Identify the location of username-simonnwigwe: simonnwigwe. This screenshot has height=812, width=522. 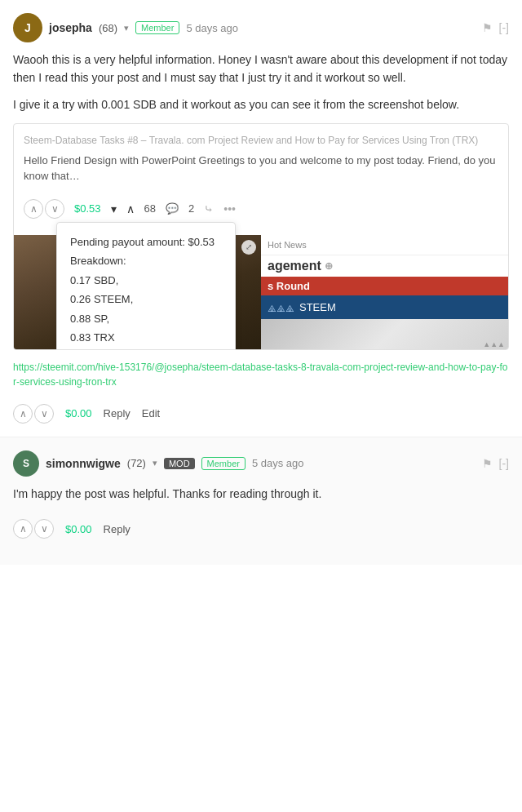
(83, 464).